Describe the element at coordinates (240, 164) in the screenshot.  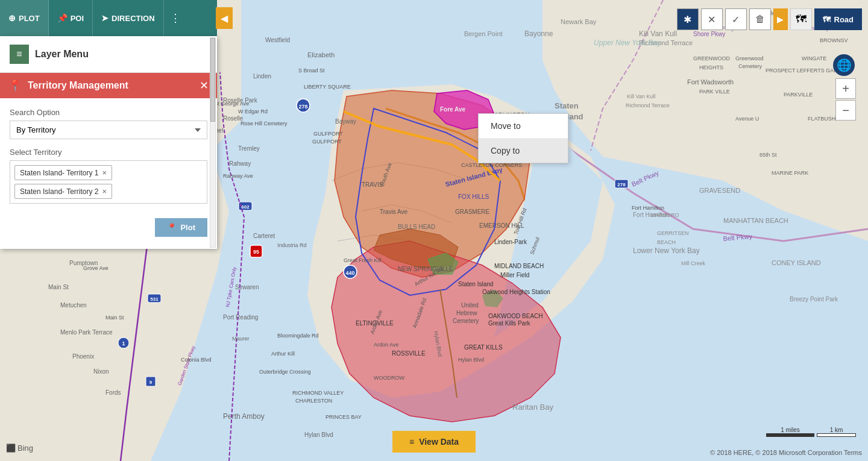
I see `svg-text: Rahway` at that location.